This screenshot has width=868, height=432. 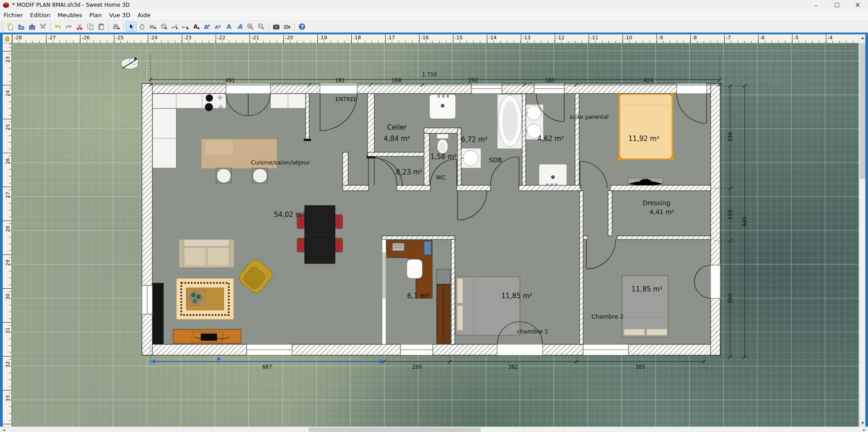 I want to click on vertical-scrollbar-thumb, so click(x=863, y=111).